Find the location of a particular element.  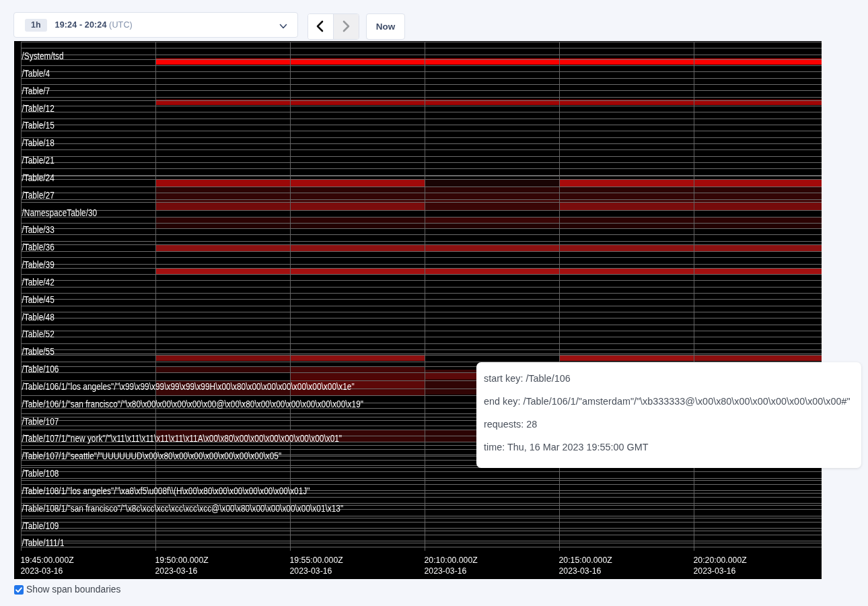

svg-text: /Table/4 is located at coordinates (36, 73).